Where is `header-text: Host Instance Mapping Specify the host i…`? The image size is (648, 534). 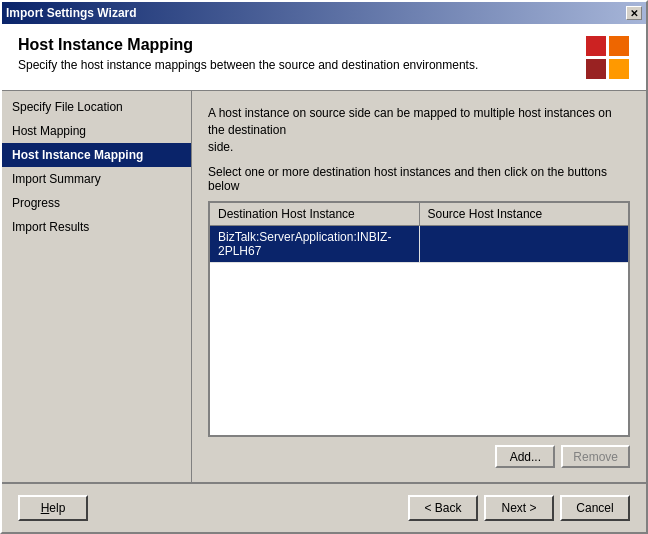 header-text: Host Instance Mapping Specify the host i… is located at coordinates (248, 54).